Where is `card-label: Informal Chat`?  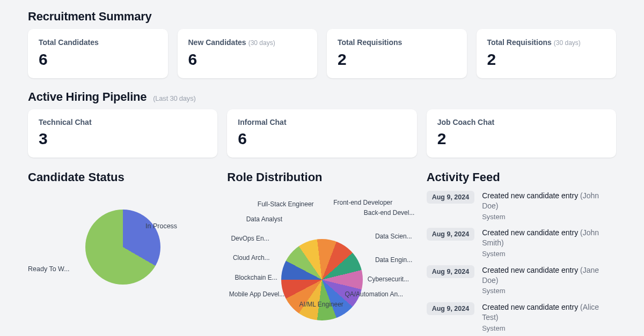
card-label: Informal Chat is located at coordinates (322, 122).